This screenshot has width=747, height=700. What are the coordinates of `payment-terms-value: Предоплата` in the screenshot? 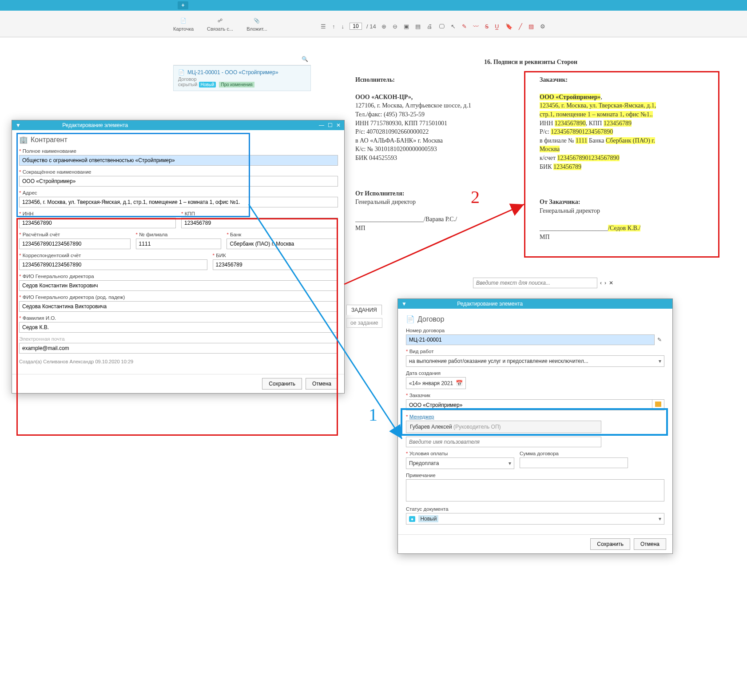 It's located at (424, 463).